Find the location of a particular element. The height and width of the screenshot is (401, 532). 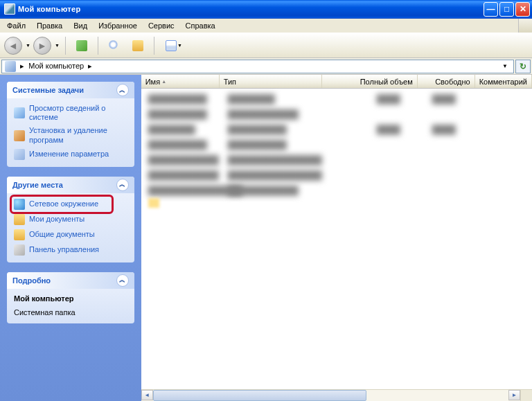

window-title: Мой компьютер is located at coordinates (250, 9).